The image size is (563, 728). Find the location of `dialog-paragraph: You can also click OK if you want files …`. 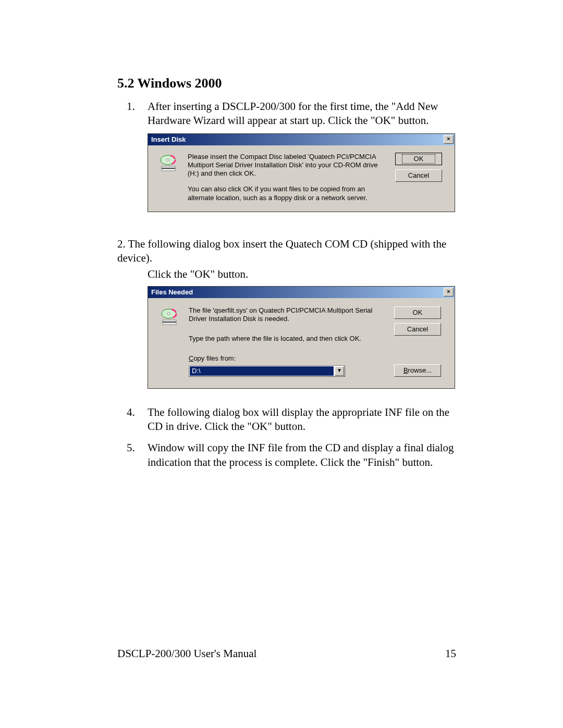

dialog-paragraph: You can also click OK if you want files … is located at coordinates (288, 194).